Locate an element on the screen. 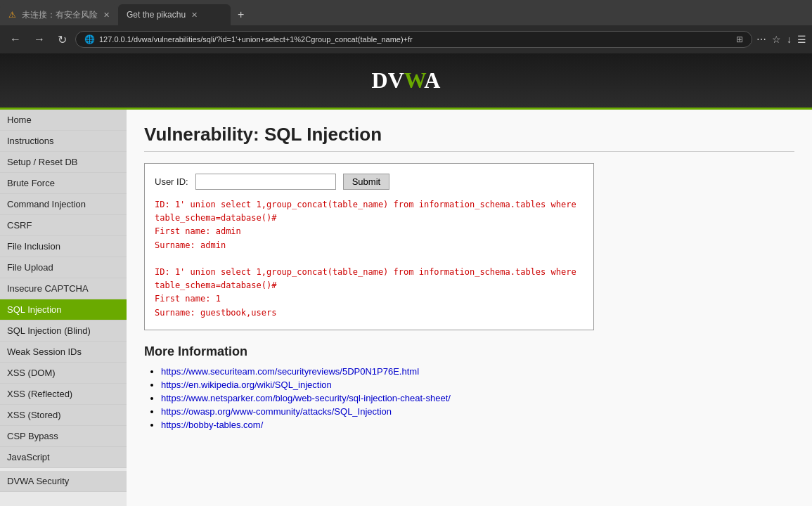 The image size is (812, 506). result-block-1: ID: 1' union select 1,group_concat(table… is located at coordinates (369, 259).